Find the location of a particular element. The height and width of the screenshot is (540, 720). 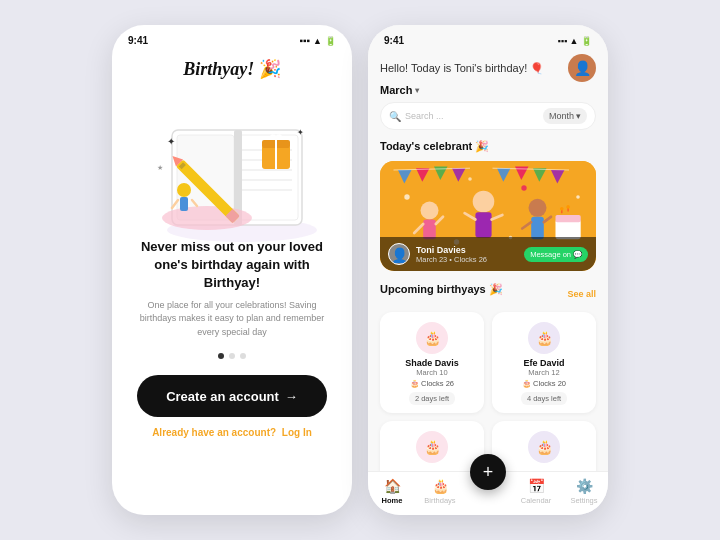

status-icons-left: ▪▪▪ ▲ 🔋 is located at coordinates (318, 40).